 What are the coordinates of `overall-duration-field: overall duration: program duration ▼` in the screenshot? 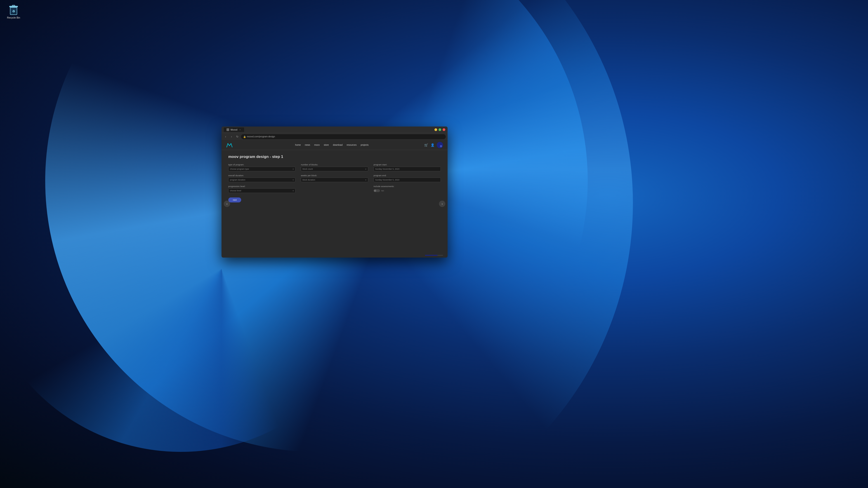 It's located at (262, 178).